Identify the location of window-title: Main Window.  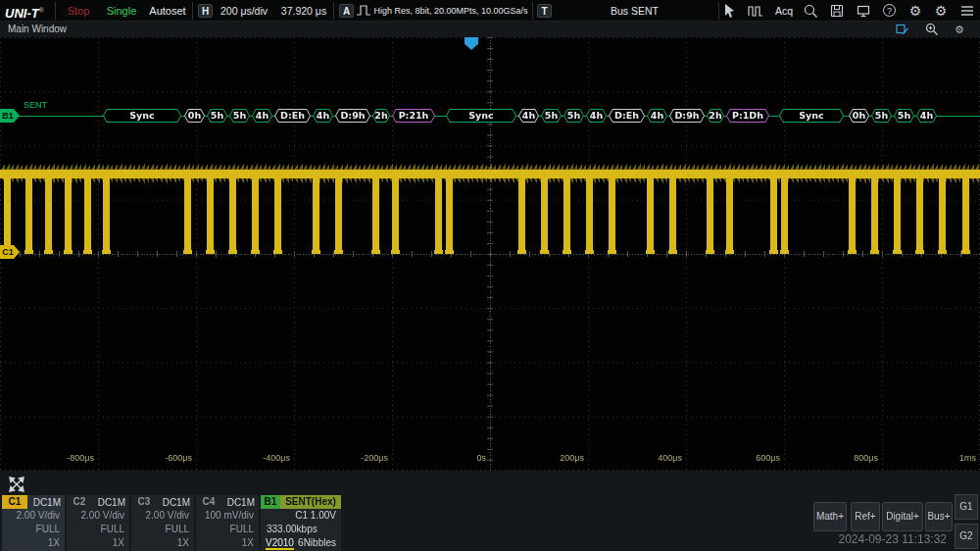
(37, 29).